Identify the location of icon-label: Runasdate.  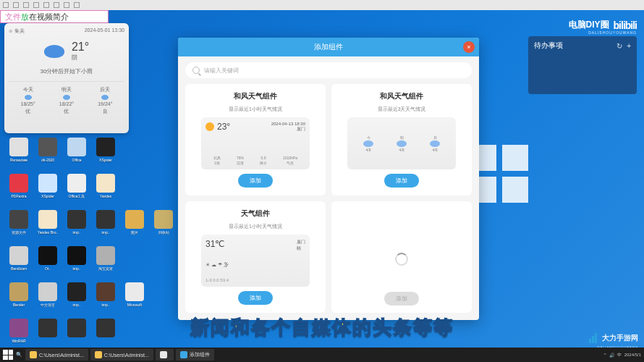
(19, 160).